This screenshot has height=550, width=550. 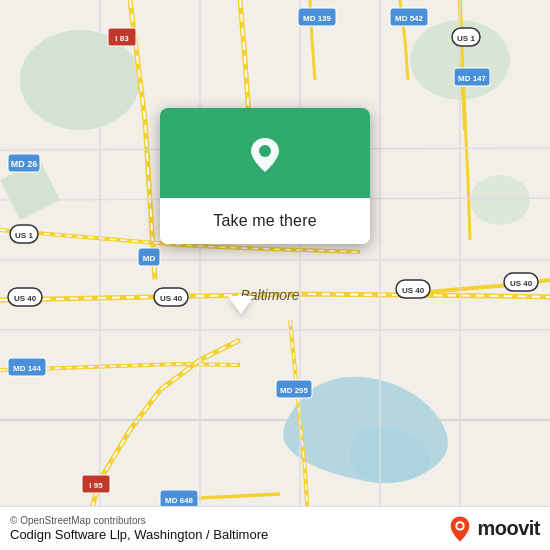 I want to click on svg-text: MD 147, so click(x=472, y=78).